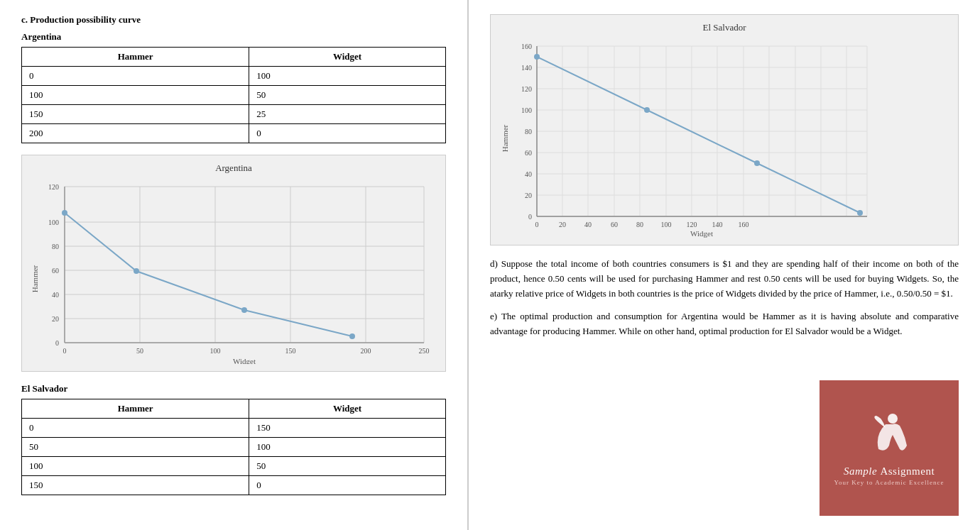 The height and width of the screenshot is (530, 980). Describe the element at coordinates (234, 37) in the screenshot. I see `argentina-label: Argentina` at that location.